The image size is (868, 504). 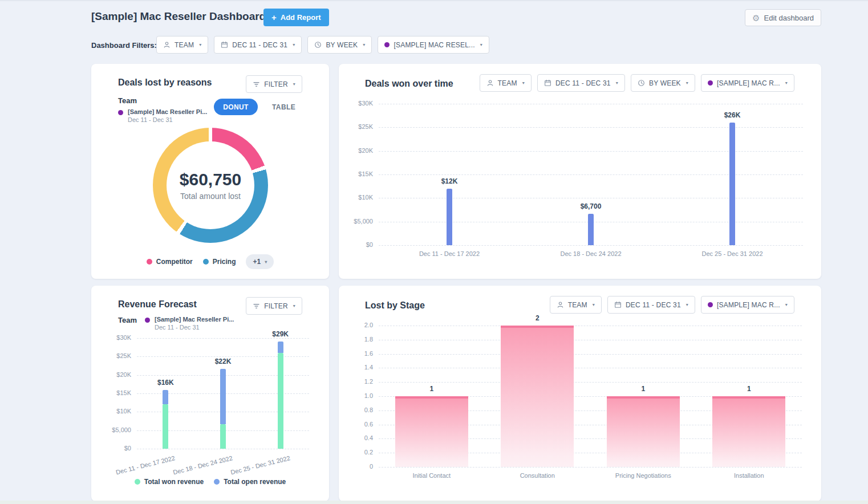 I want to click on bar-value-label: 2, so click(x=537, y=318).